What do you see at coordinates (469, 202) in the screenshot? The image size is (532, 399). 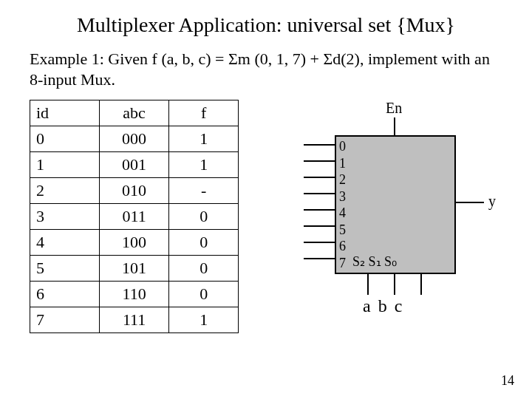 I see `output-line` at bounding box center [469, 202].